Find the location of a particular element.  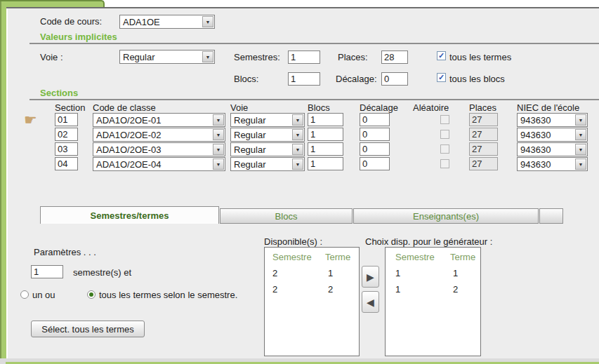

select-all-terms-button: Sélect. tous les termes is located at coordinates (88, 329).